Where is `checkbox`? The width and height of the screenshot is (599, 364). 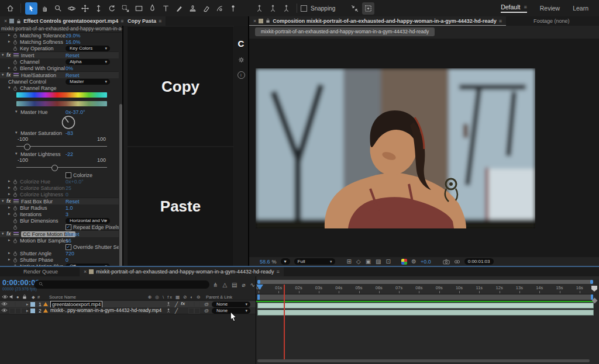
checkbox is located at coordinates (68, 175).